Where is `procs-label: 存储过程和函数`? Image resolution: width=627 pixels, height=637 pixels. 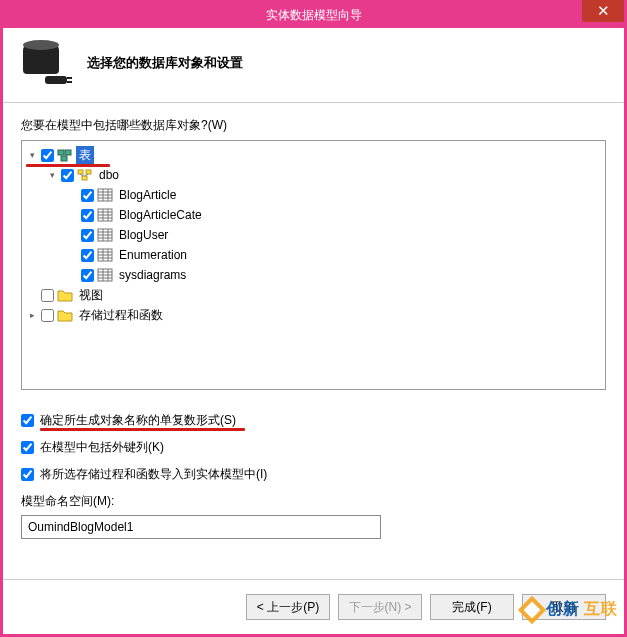
procs-label: 存储过程和函数 is located at coordinates (121, 316).